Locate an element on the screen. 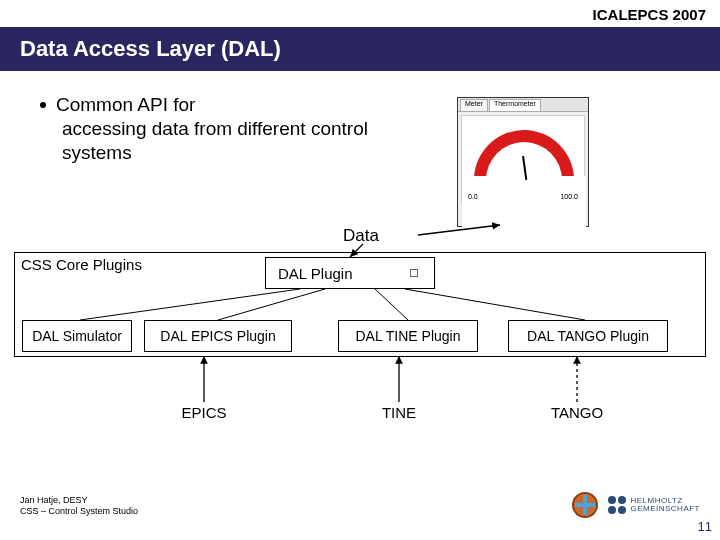 The image size is (720, 540). bullet-dot is located at coordinates (43, 105).